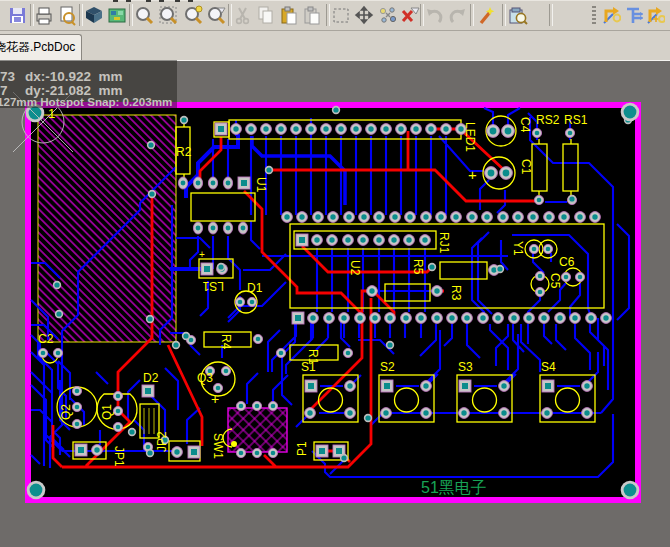 This screenshot has height=547, width=670. What do you see at coordinates (567, 262) in the screenshot?
I see `svg-text: C6` at bounding box center [567, 262].